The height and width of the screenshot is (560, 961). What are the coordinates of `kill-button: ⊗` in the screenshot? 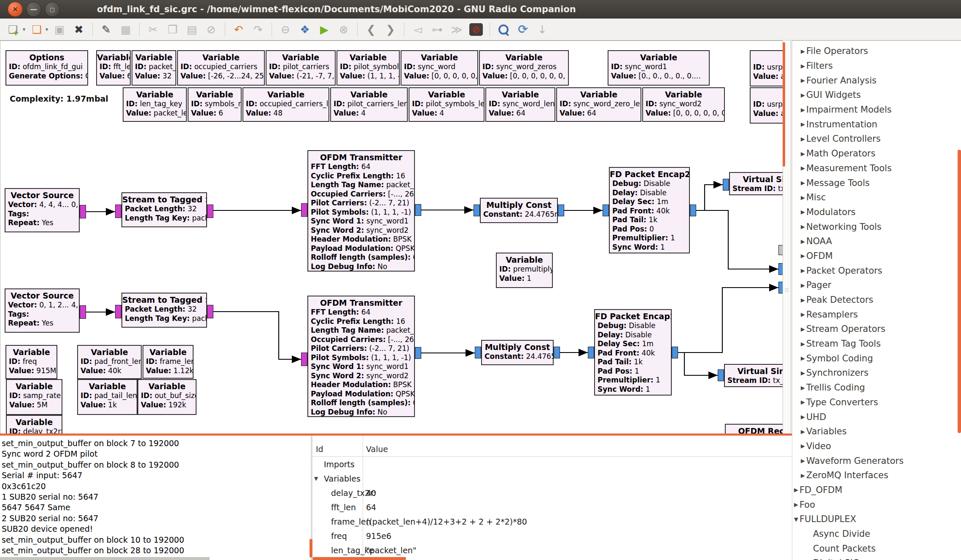 It's located at (344, 30).